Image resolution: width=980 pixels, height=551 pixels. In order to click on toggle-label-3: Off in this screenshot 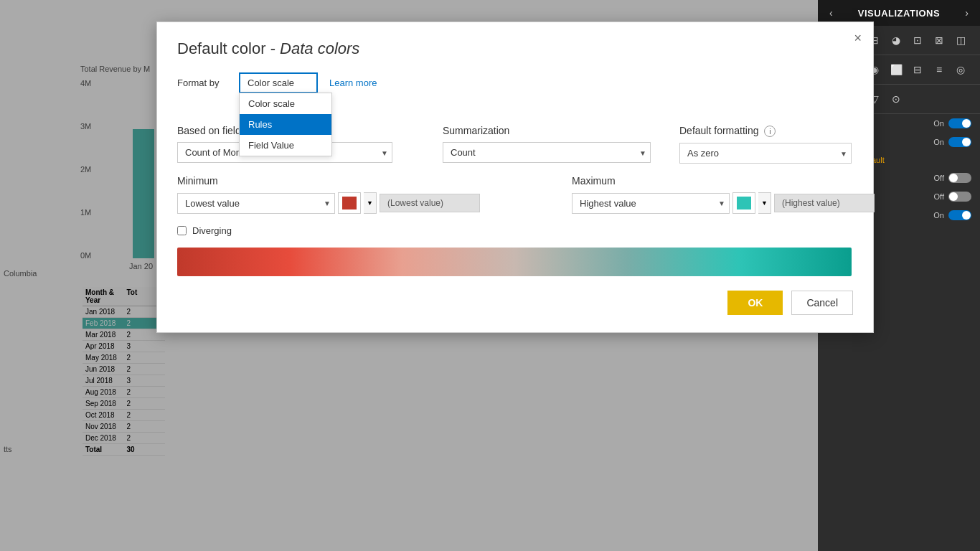, I will do `click(939, 178)`.